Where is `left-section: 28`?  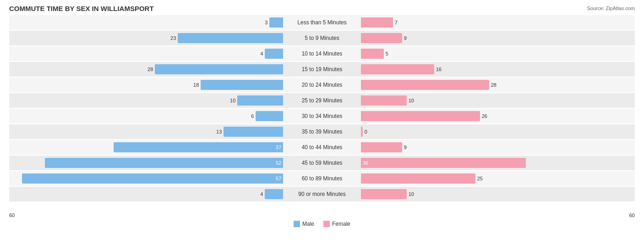 left-section: 28 is located at coordinates (147, 69).